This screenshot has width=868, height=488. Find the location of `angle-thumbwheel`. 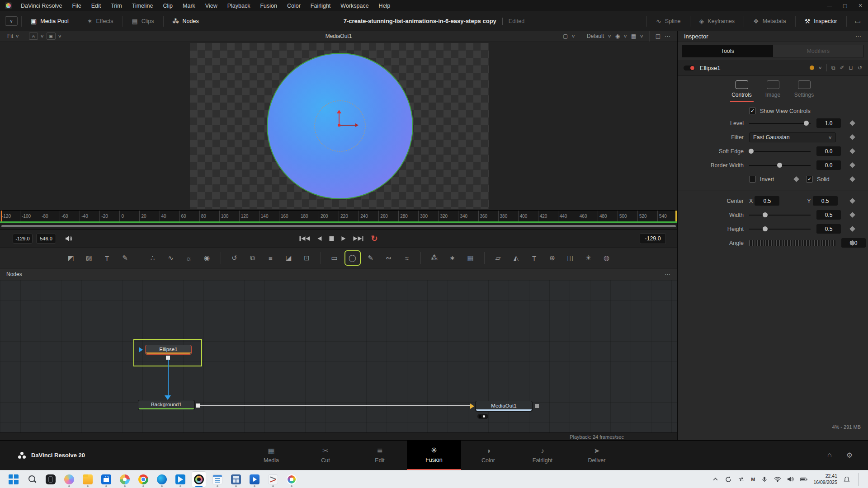

angle-thumbwheel is located at coordinates (792, 243).